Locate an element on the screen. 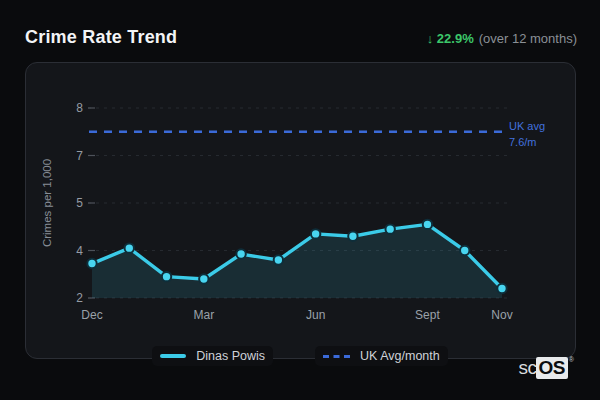 The image size is (600, 400). y-axis-title: Crimes per 1,000 is located at coordinates (47, 203).